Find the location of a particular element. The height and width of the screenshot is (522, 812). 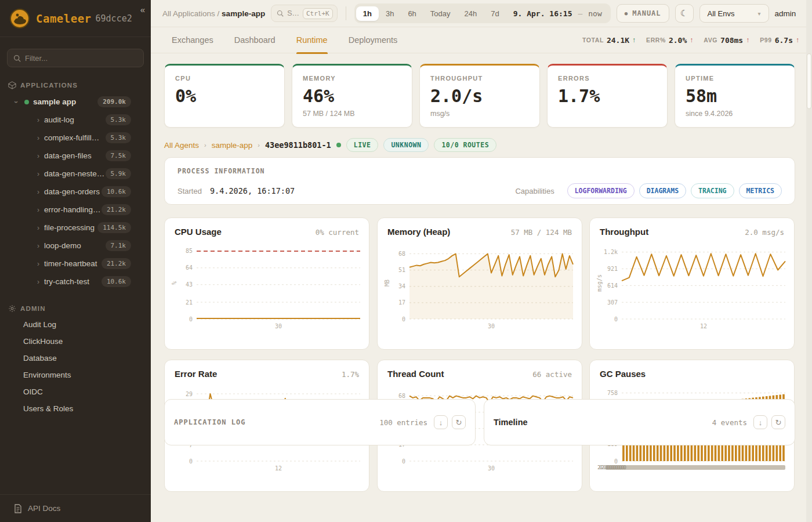

svg-text: 85 is located at coordinates (189, 251).